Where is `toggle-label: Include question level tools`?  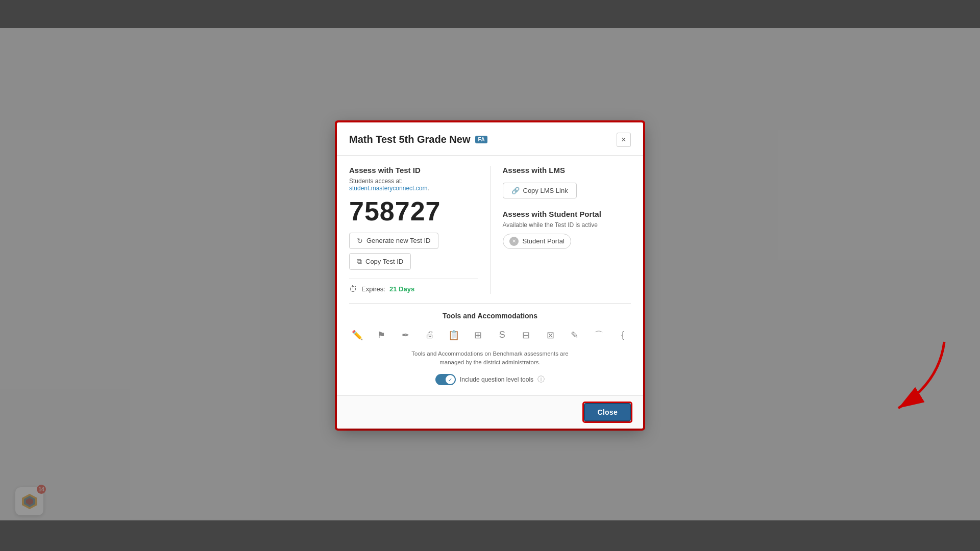 toggle-label: Include question level tools is located at coordinates (497, 380).